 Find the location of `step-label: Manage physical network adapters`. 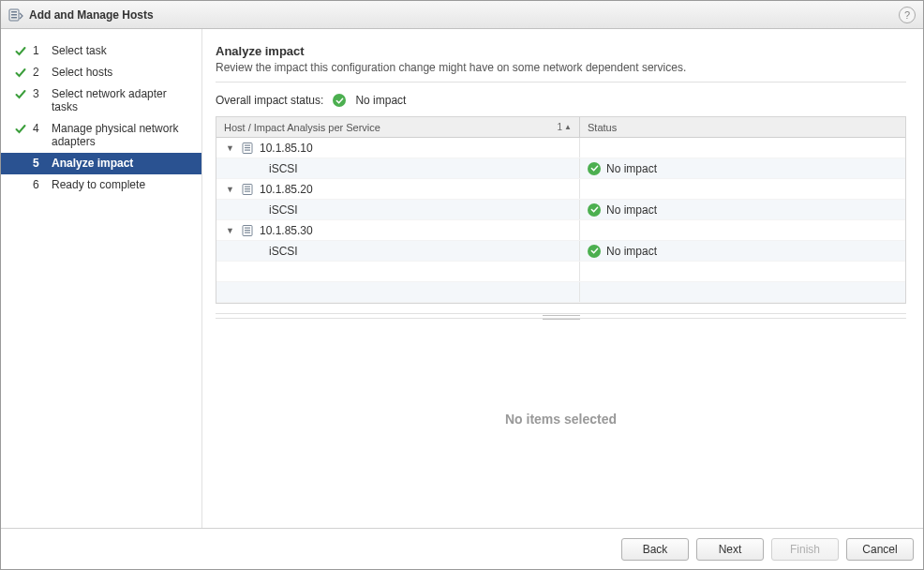

step-label: Manage physical network adapters is located at coordinates (122, 135).